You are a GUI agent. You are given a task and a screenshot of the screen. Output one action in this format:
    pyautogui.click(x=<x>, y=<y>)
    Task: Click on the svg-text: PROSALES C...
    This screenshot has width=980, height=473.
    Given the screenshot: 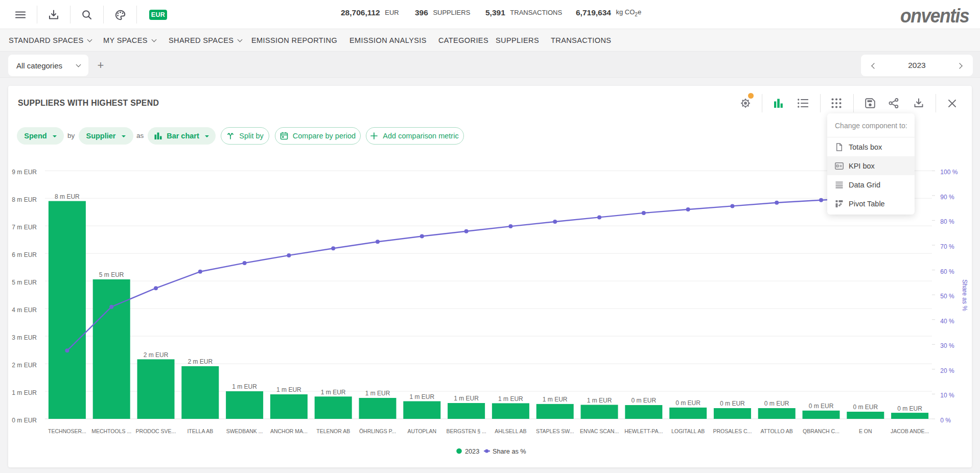 What is the action you would take?
    pyautogui.click(x=732, y=431)
    